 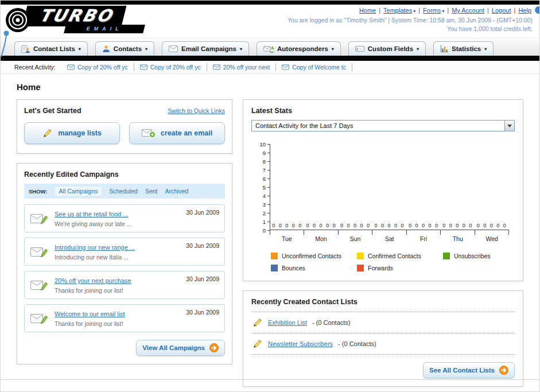 I want to click on y-axis-label: 8, so click(x=264, y=162).